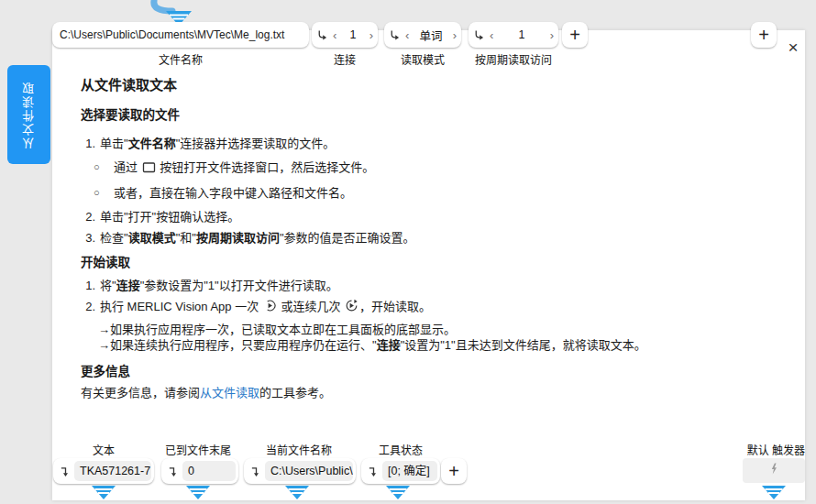 The height and width of the screenshot is (504, 816). Describe the element at coordinates (431, 35) in the screenshot. I see `read-mode-value: 单词` at that location.